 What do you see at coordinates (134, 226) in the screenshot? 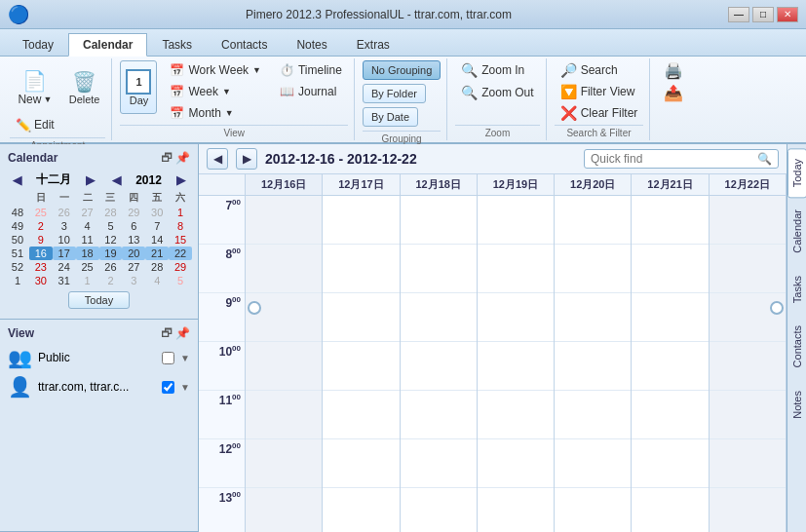
I see `cal-day: 6` at bounding box center [134, 226].